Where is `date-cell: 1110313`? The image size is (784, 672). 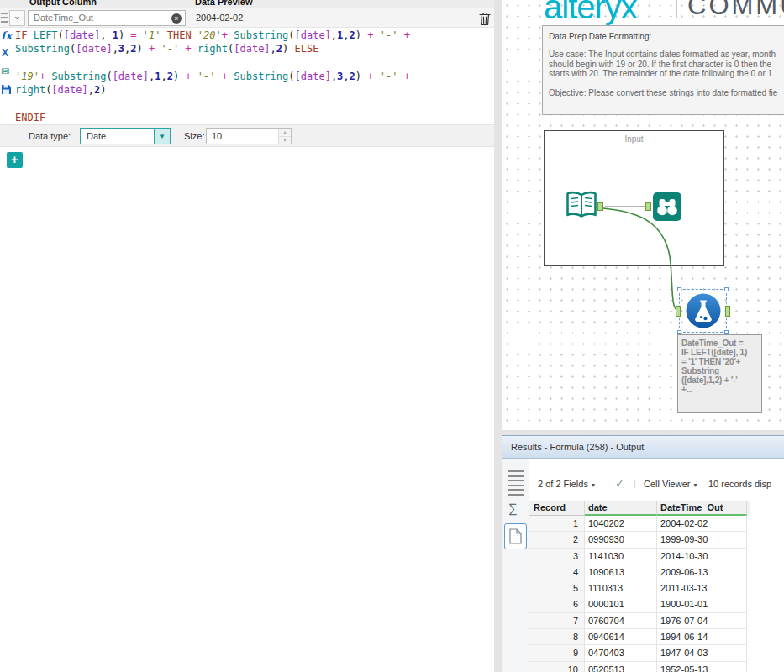 date-cell: 1110313 is located at coordinates (621, 588).